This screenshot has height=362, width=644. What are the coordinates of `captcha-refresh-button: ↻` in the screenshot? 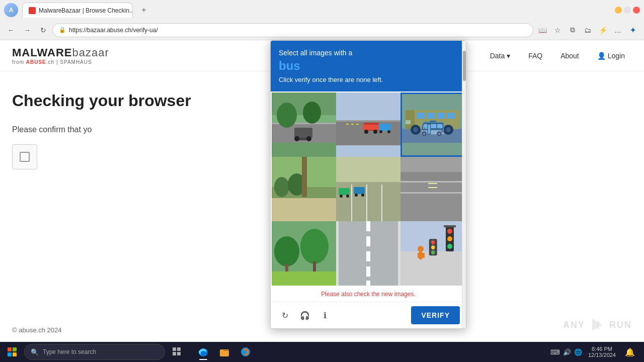 It's located at (285, 315).